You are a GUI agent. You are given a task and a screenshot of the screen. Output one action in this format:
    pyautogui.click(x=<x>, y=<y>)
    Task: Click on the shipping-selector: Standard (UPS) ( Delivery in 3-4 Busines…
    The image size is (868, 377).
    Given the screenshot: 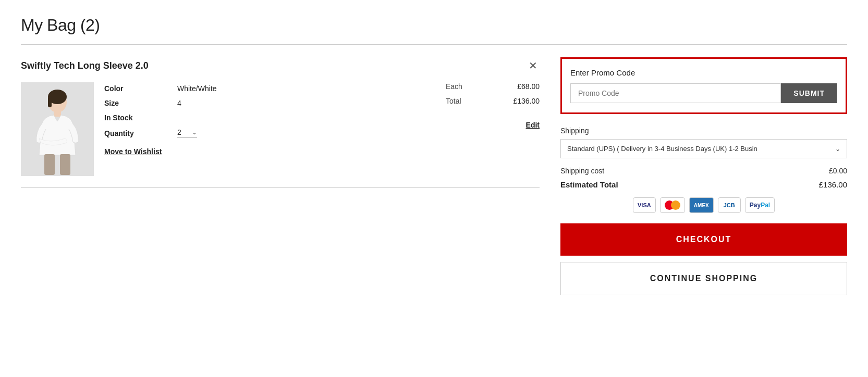 What is the action you would take?
    pyautogui.click(x=704, y=149)
    